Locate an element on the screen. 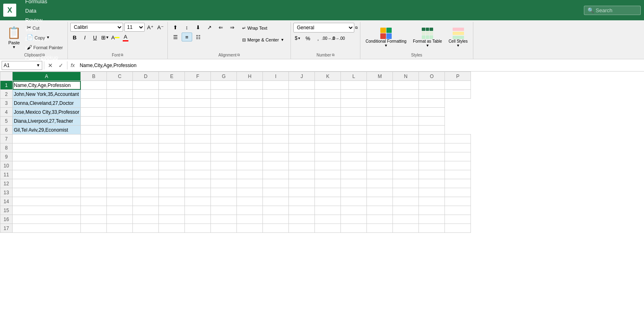  cell-F9 is located at coordinates (198, 157).